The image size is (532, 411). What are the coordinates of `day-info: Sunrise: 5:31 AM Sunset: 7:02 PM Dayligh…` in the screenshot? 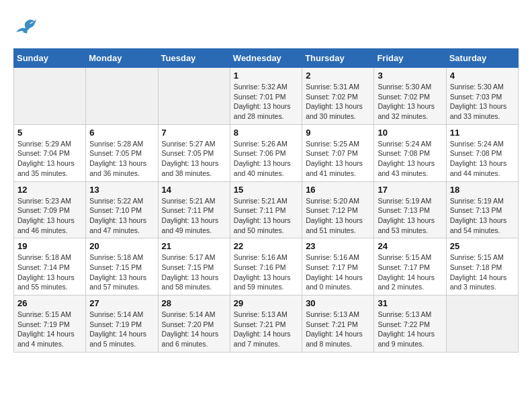 It's located at (338, 102).